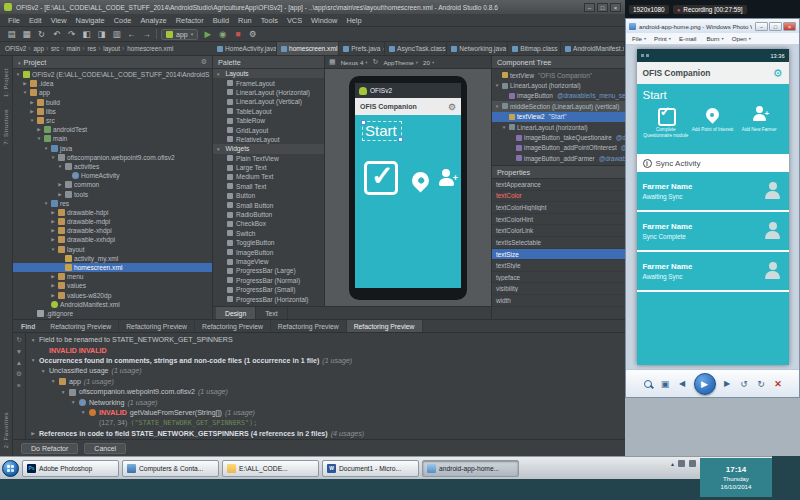 The height and width of the screenshot is (500, 800). What do you see at coordinates (268, 214) in the screenshot?
I see `palette-item: RadioButton` at bounding box center [268, 214].